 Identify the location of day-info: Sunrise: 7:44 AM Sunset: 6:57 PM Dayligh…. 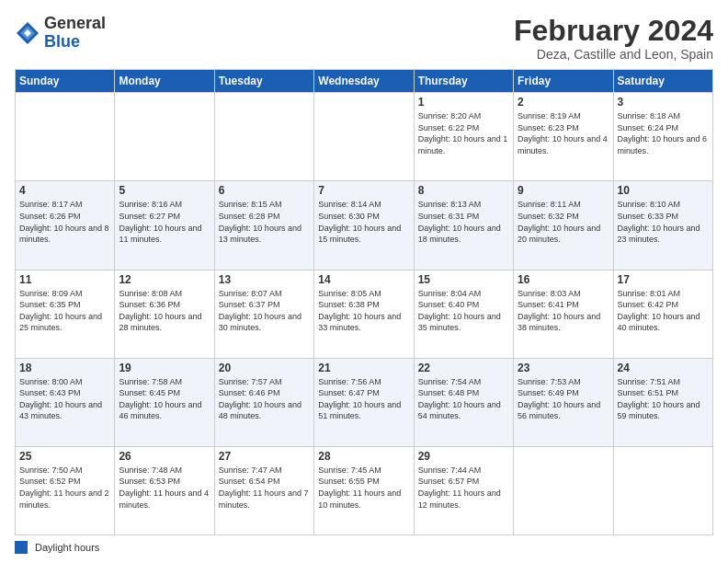
(463, 488).